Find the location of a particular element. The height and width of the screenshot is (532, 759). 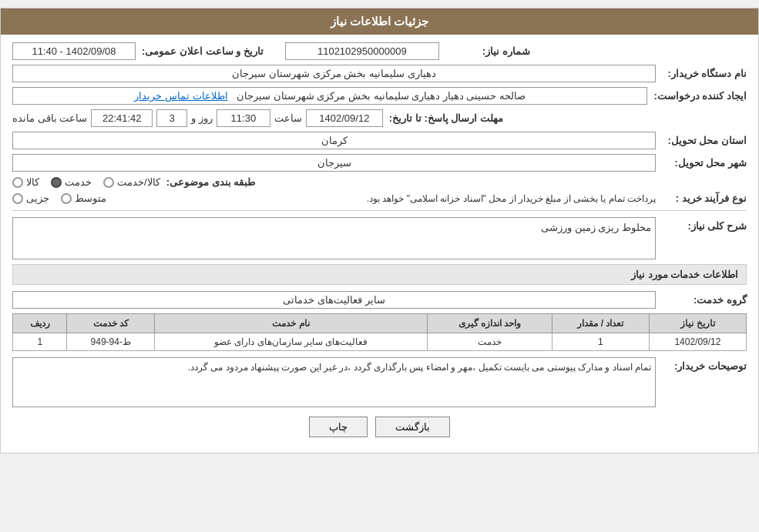

shomara-label: شماره نیاز: is located at coordinates (488, 51).